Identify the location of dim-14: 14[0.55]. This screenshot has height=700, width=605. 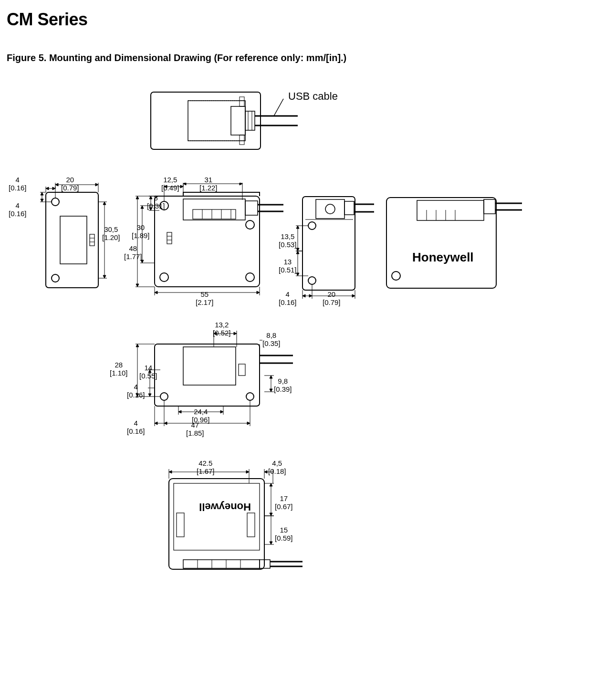
(148, 372).